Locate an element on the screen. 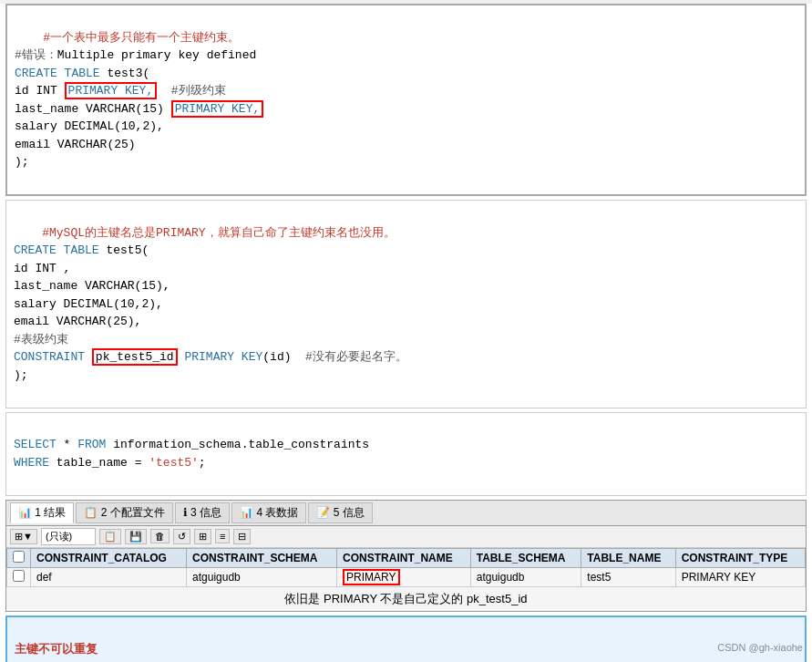  select-all-checkbox is located at coordinates (18, 556).